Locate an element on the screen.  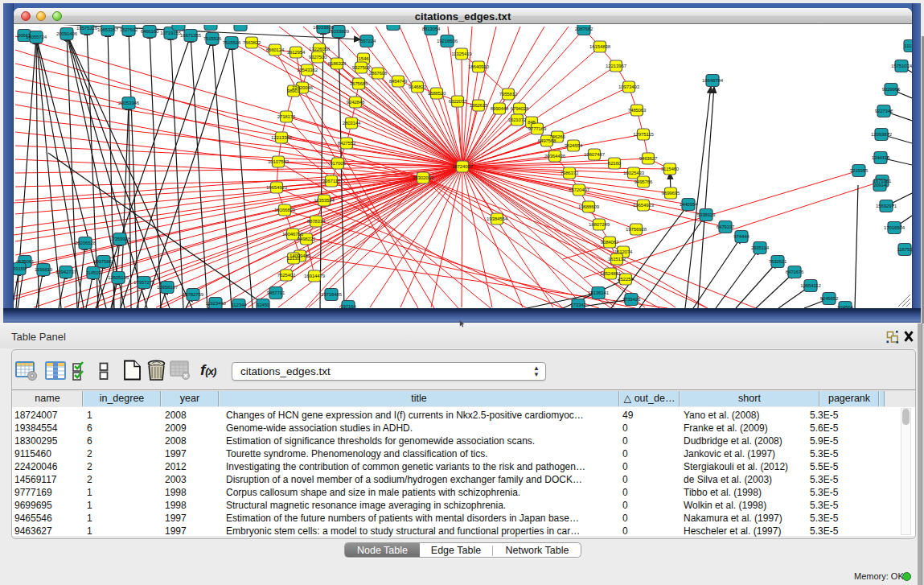
svg-text: 1527602 is located at coordinates (129, 29).